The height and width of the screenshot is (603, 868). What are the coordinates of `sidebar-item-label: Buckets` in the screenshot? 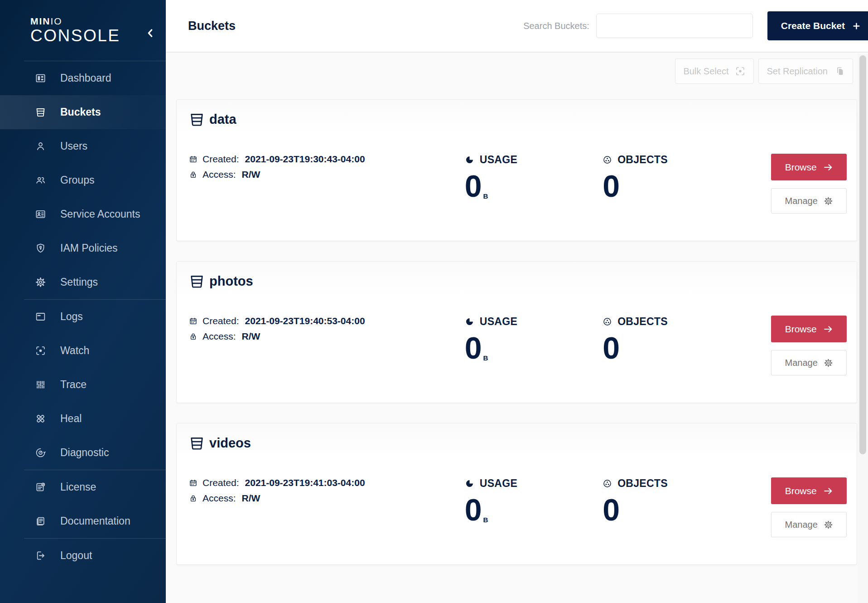 It's located at (81, 112).